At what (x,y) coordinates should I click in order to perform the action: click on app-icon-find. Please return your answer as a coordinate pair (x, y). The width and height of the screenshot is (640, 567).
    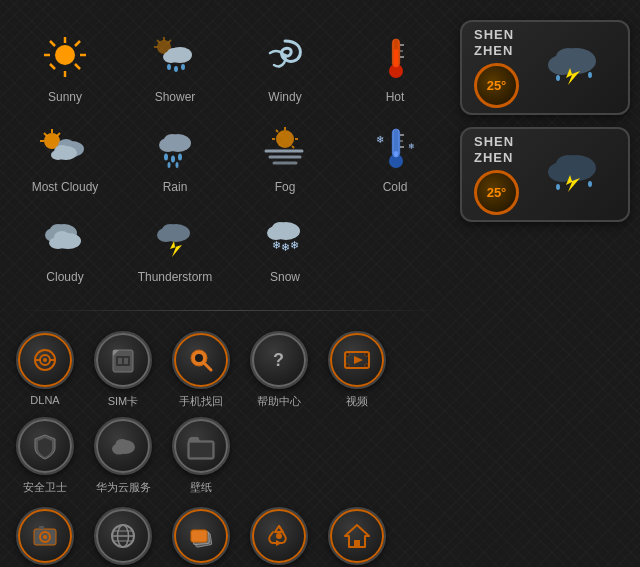
    Looking at the image, I should click on (201, 360).